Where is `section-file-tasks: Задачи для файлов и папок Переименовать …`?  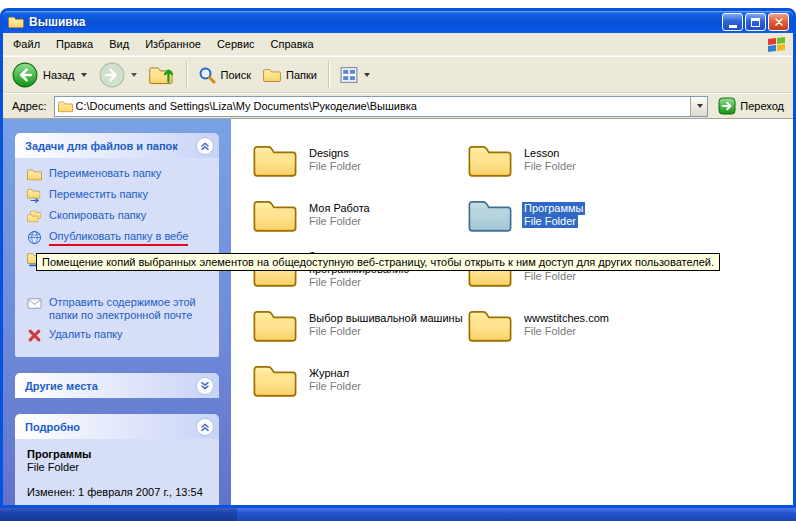
section-file-tasks: Задачи для файлов и папок Переименовать … is located at coordinates (117, 245).